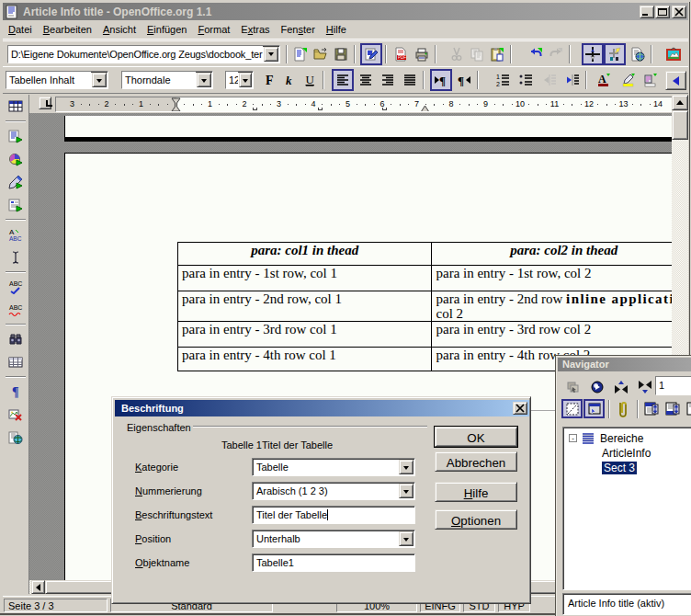 Image resolution: width=691 pixels, height=616 pixels. What do you see at coordinates (245, 80) in the screenshot?
I see `size-dropdown-button` at bounding box center [245, 80].